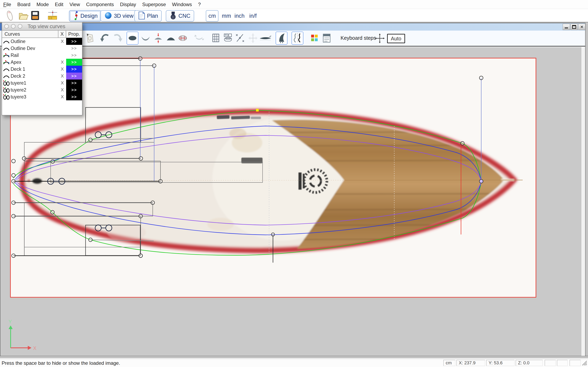 The image size is (588, 367). Describe the element at coordinates (182, 4) in the screenshot. I see `menu-item-windows: Windows` at that location.